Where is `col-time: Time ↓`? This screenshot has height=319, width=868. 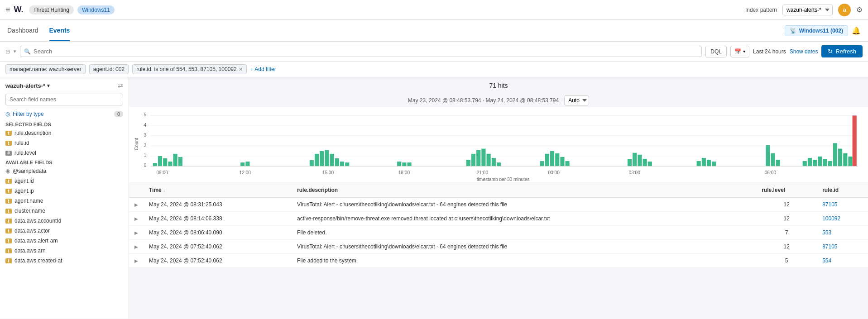
col-time: Time ↓ is located at coordinates (217, 190).